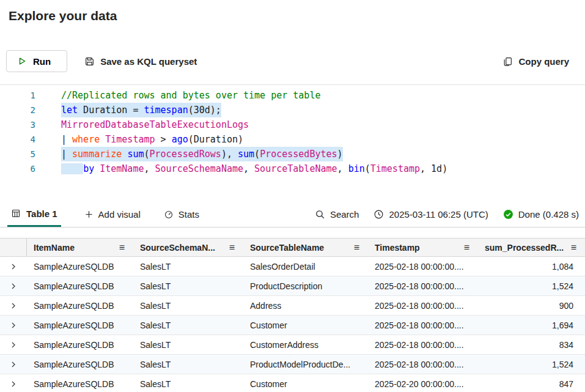 Image resolution: width=585 pixels, height=392 pixels. What do you see at coordinates (535, 61) in the screenshot?
I see `copy-query-button: Copy query` at bounding box center [535, 61].